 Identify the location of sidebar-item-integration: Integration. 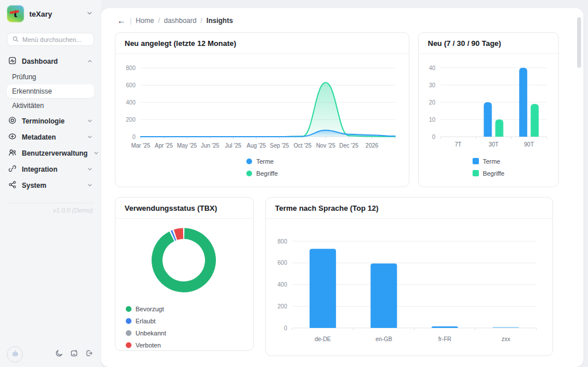
(51, 169).